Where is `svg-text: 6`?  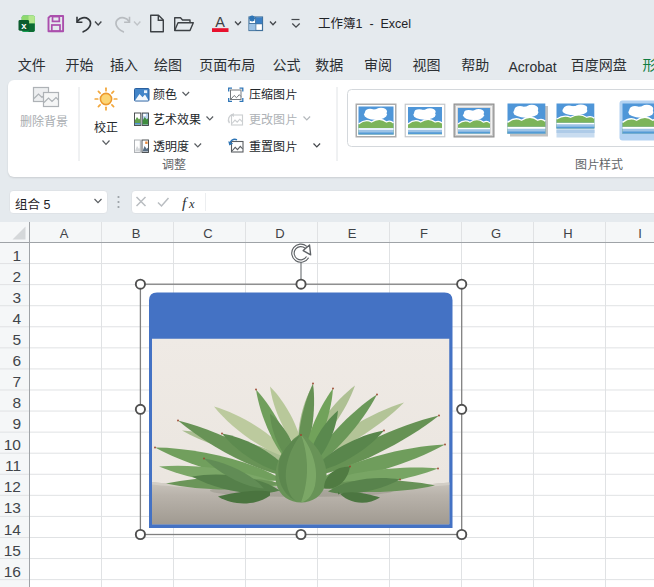
svg-text: 6 is located at coordinates (16, 359).